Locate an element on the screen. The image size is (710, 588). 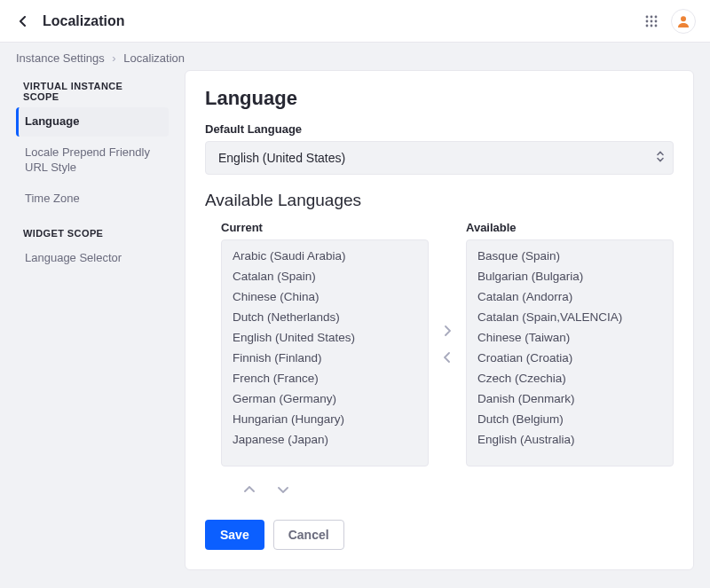
breadcrumb: Instance Settings › Localization is located at coordinates (355, 57).